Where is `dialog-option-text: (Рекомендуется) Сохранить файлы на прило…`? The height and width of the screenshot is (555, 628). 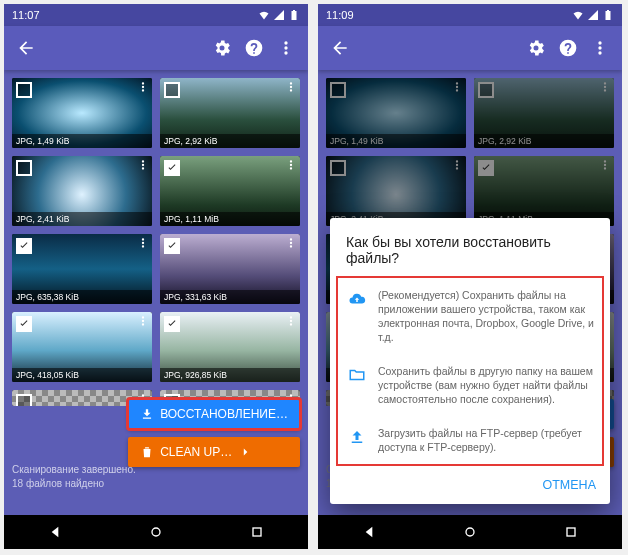
dialog-option-text: (Рекомендуется) Сохранить файлы на прило… is located at coordinates (486, 316).